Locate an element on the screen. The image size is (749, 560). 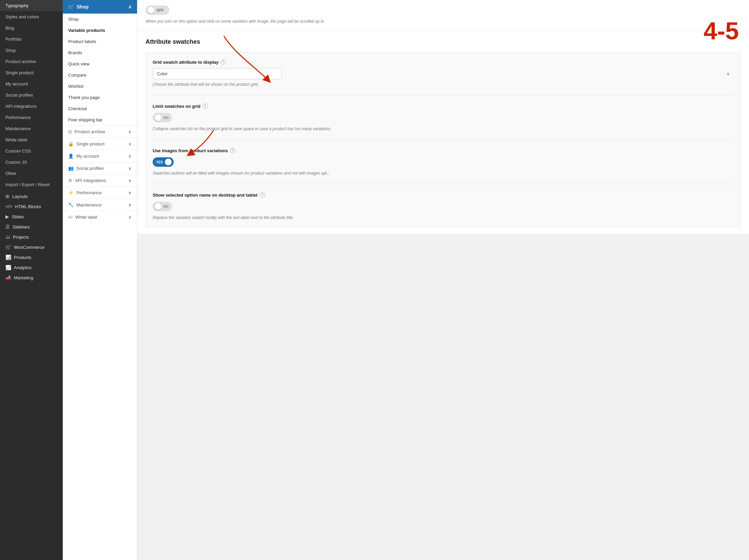
mid-item-brands: Brands is located at coordinates (100, 53).